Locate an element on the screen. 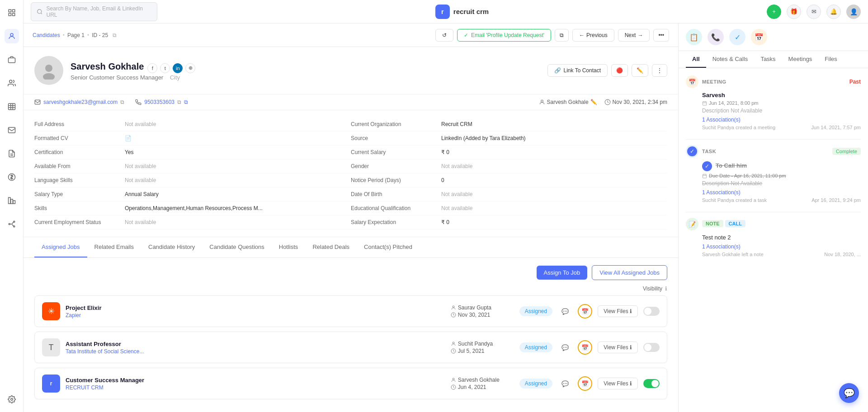  sidebar-item-settings is located at coordinates (12, 399).